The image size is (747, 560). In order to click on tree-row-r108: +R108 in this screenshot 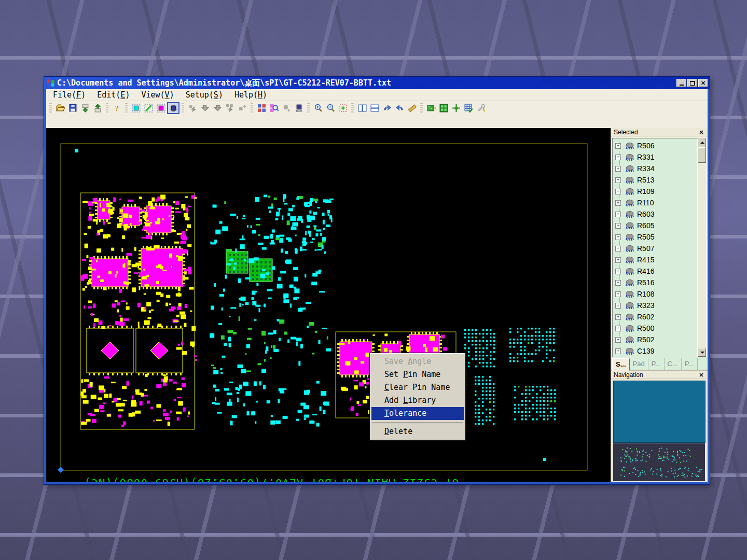, I will do `click(655, 294)`.